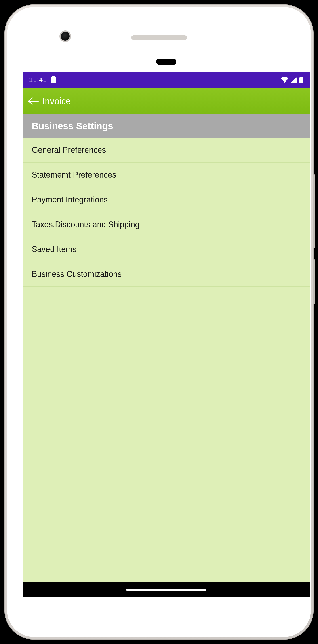  What do you see at coordinates (53, 80) in the screenshot?
I see `sd-card-icon` at bounding box center [53, 80].